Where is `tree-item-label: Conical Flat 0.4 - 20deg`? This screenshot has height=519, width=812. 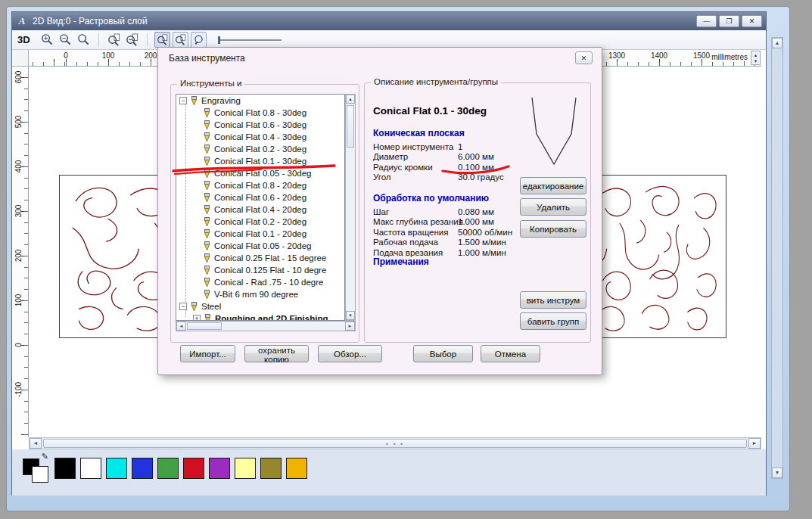
tree-item-label: Conical Flat 0.4 - 20deg is located at coordinates (260, 210).